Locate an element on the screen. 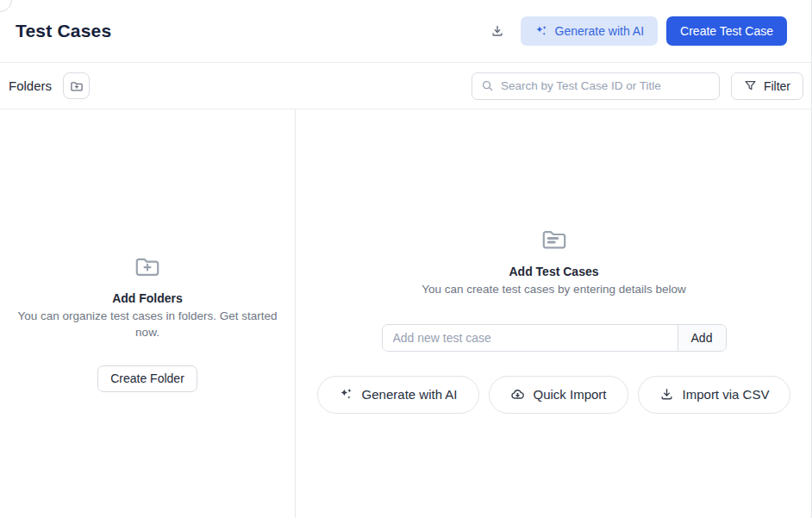 Image resolution: width=812 pixels, height=518 pixels. search-box is located at coordinates (596, 86).